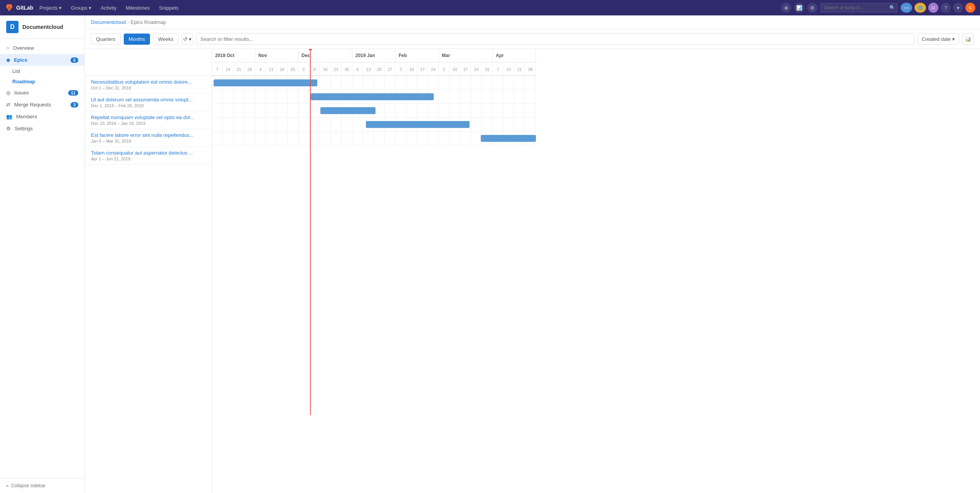 This screenshot has width=980, height=493. What do you see at coordinates (8, 93) in the screenshot?
I see `issues-icon: ◎` at bounding box center [8, 93].